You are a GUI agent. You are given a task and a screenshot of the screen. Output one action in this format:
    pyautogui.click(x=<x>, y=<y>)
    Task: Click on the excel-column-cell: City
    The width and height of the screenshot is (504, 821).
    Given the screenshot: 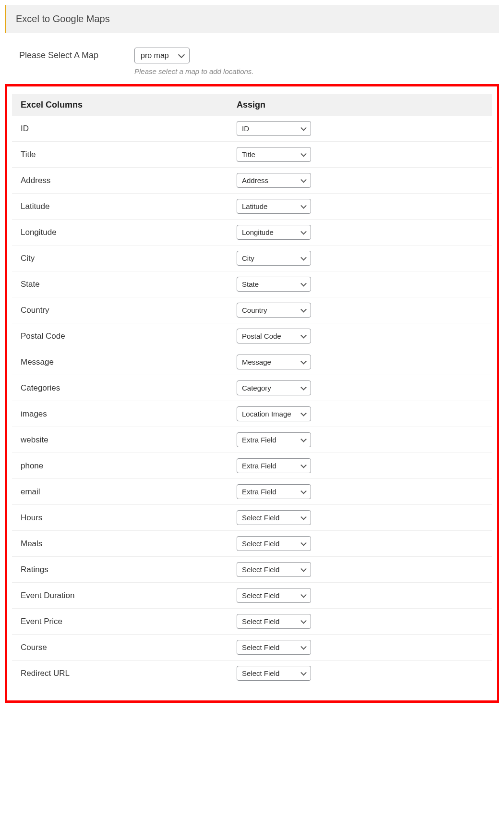 What is the action you would take?
    pyautogui.click(x=120, y=258)
    